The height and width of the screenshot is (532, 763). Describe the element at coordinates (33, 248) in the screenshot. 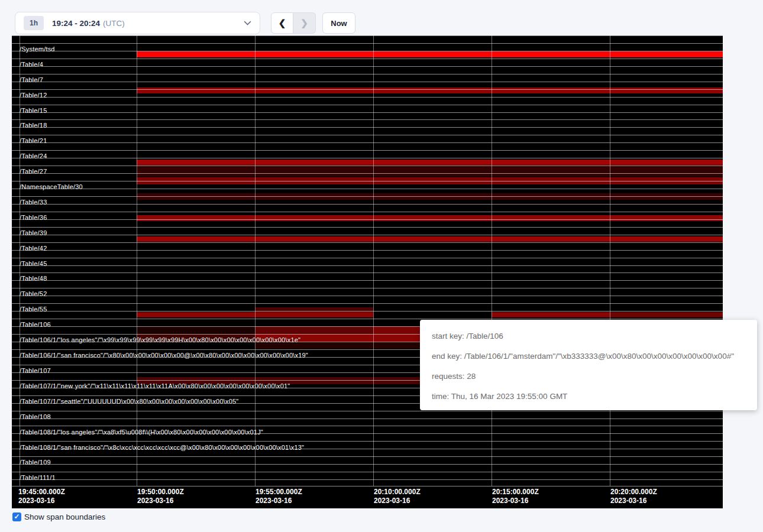

I see `row-key-label: /Table/42` at that location.